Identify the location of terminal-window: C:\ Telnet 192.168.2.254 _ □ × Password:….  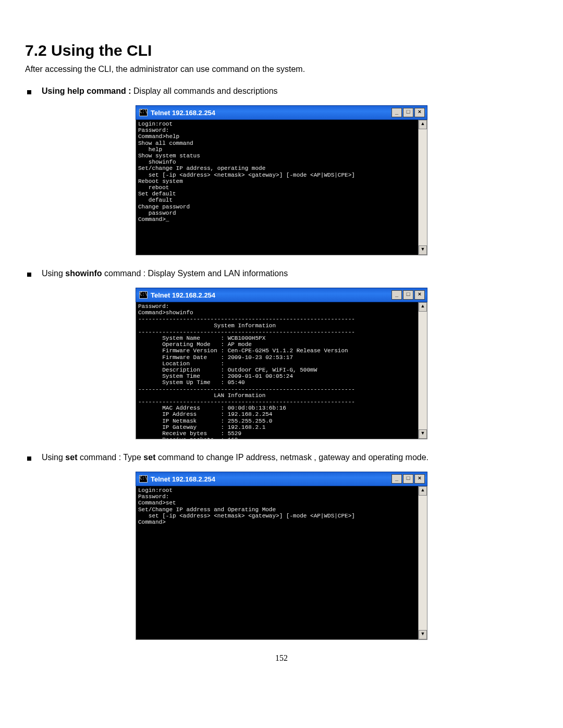
(282, 364).